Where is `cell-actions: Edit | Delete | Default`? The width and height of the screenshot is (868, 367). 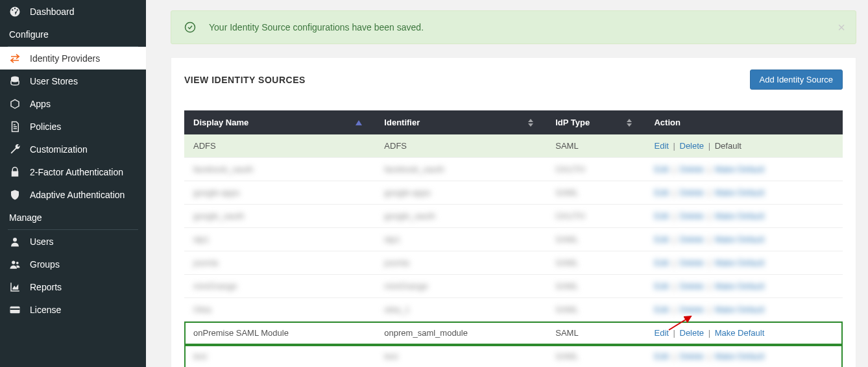 cell-actions: Edit | Delete | Default is located at coordinates (743, 146).